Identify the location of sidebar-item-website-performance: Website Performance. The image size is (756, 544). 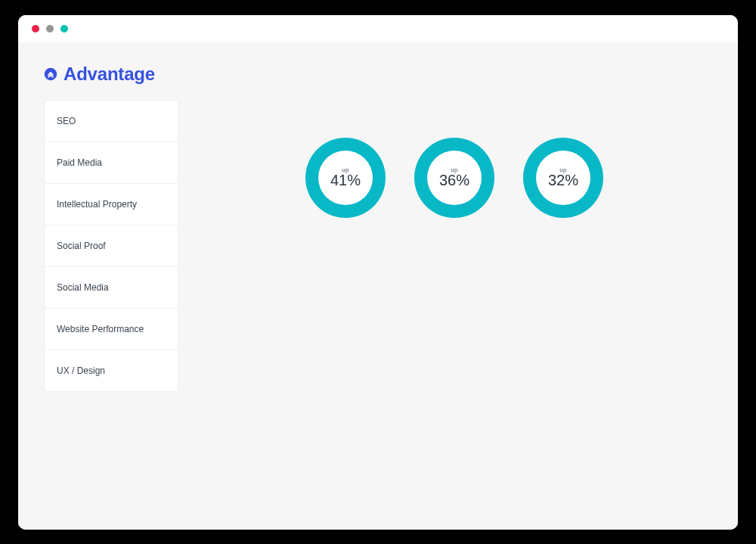
(111, 330).